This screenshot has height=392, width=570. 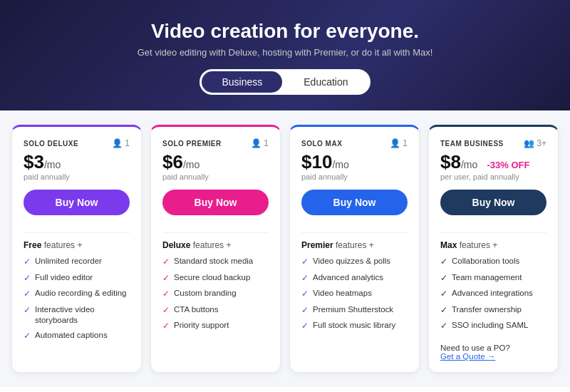 I want to click on feature-business-3: ✓ Transfer ownership, so click(x=493, y=311).